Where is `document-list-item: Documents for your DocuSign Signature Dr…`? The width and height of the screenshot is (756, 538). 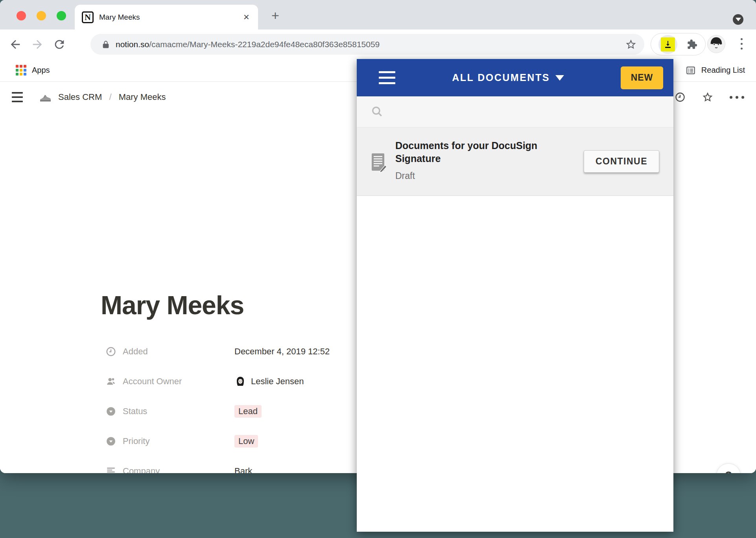 document-list-item: Documents for your DocuSign Signature Dr… is located at coordinates (515, 161).